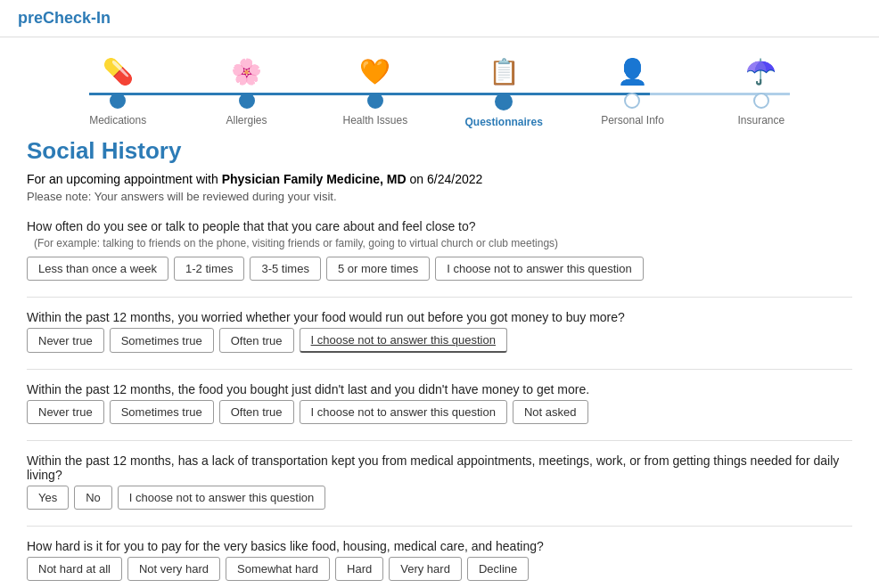 The width and height of the screenshot is (879, 588). What do you see at coordinates (246, 120) in the screenshot?
I see `allergies-label: Allergies` at bounding box center [246, 120].